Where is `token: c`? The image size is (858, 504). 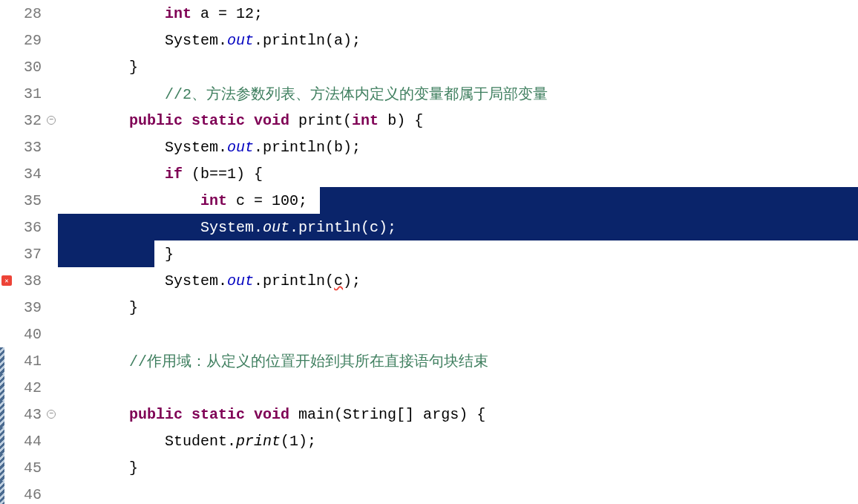 token: c is located at coordinates (338, 281).